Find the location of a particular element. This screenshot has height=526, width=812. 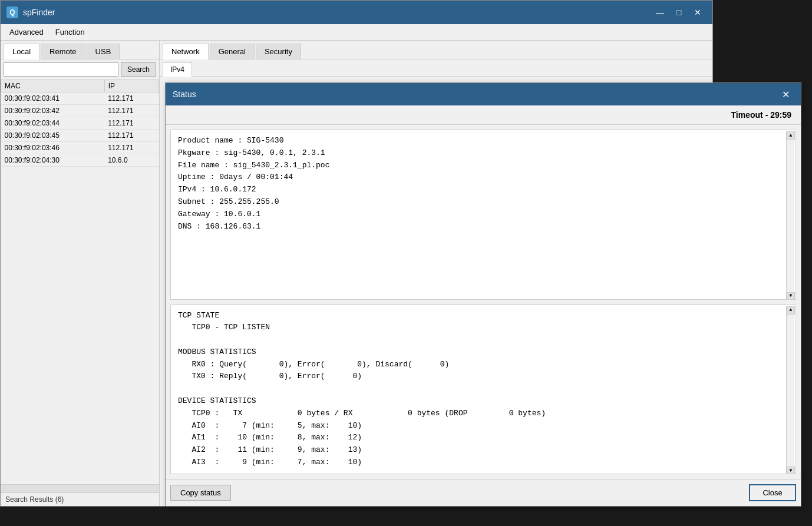

cell-mac: 00:30:f9:02:03:44 is located at coordinates (53, 124).